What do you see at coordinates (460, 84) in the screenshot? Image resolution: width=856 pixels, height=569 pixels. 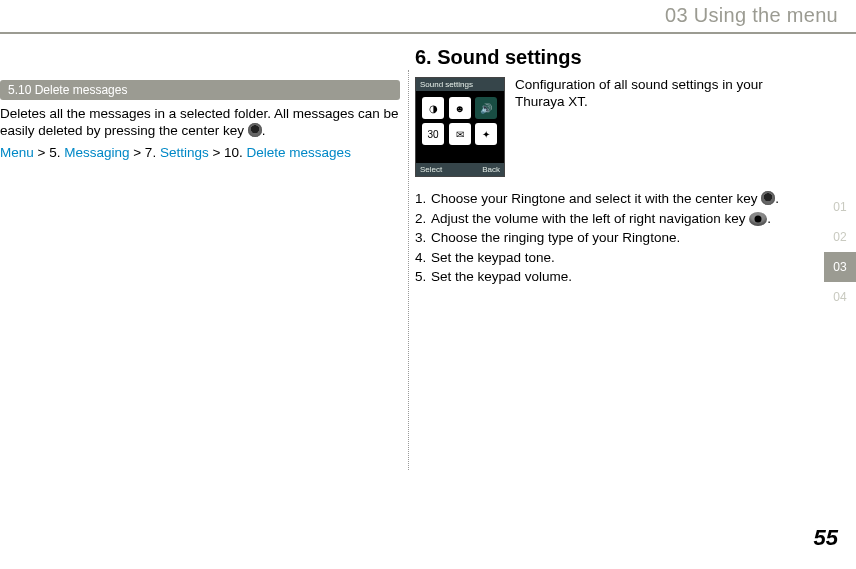 I see `phone-title-bar: Sound settings` at bounding box center [460, 84].